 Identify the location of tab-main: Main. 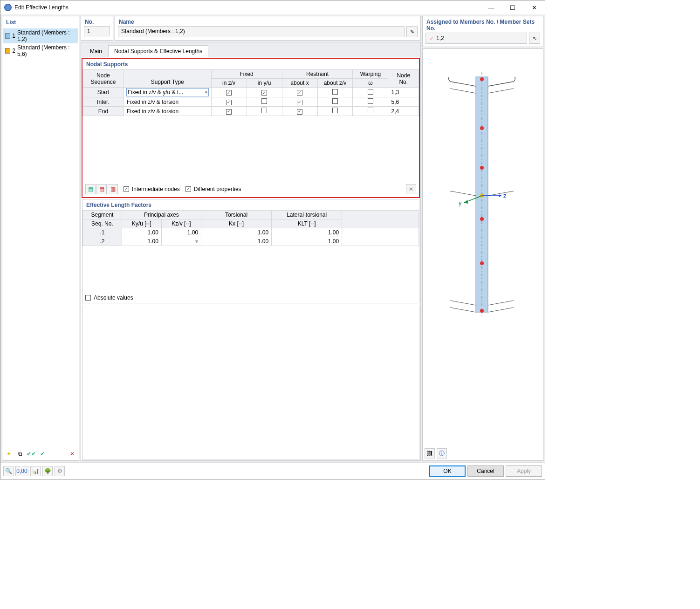
(96, 51).